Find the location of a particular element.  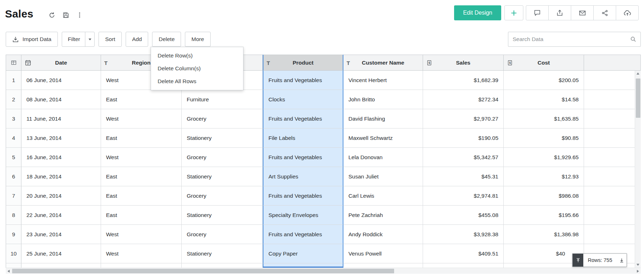

cell-category: Furniture is located at coordinates (222, 100).